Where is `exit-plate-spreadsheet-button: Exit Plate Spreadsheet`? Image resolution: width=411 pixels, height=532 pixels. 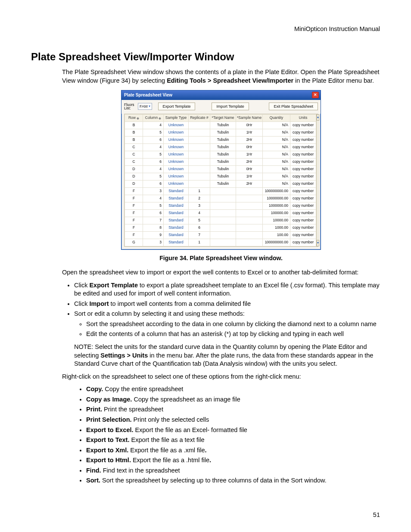
exit-plate-spreadsheet-button: Exit Plate Spreadsheet is located at coordinates (293, 106).